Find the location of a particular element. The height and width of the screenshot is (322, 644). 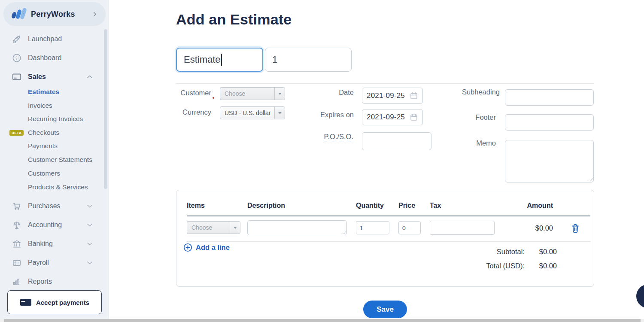

sidebar-item-payroll: Payroll is located at coordinates (52, 263).